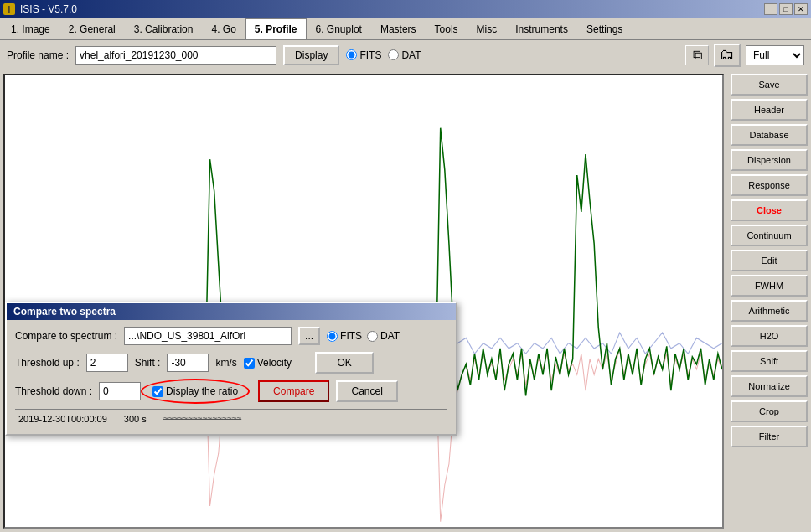 This screenshot has height=532, width=811. What do you see at coordinates (406, 55) in the screenshot?
I see `toolbar: Profile name : Display FITS DAT ⧉ 🗂 Full…` at bounding box center [406, 55].